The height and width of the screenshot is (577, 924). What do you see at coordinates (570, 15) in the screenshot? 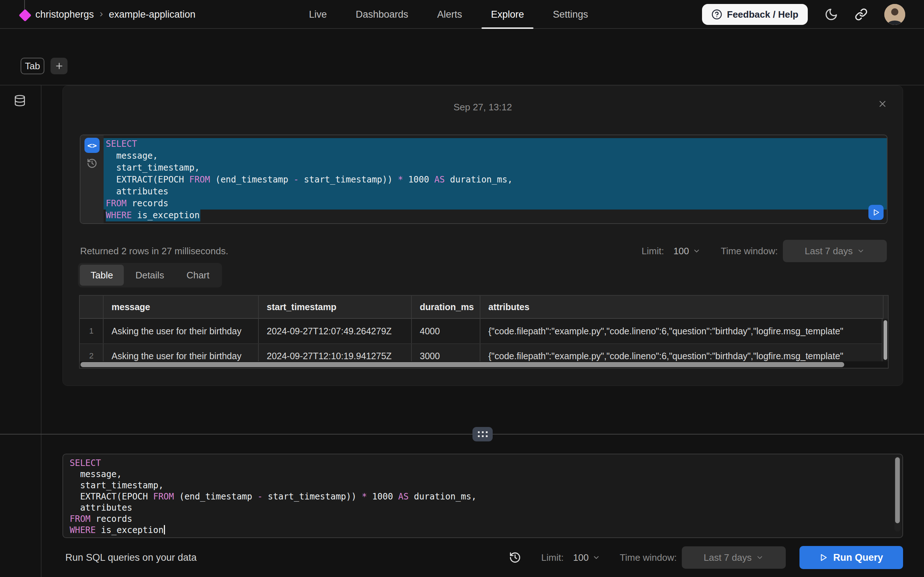
I see `nav-item-settings: Settings` at bounding box center [570, 15].